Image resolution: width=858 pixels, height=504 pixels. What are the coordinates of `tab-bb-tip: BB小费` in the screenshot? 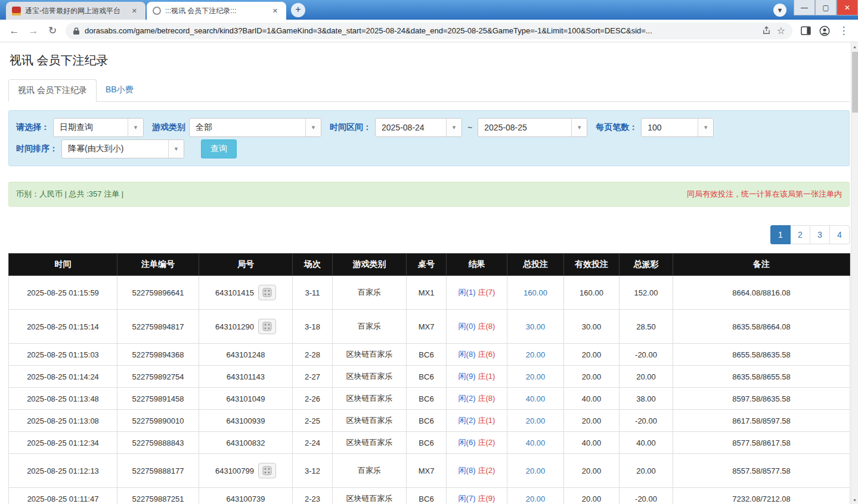 It's located at (119, 91).